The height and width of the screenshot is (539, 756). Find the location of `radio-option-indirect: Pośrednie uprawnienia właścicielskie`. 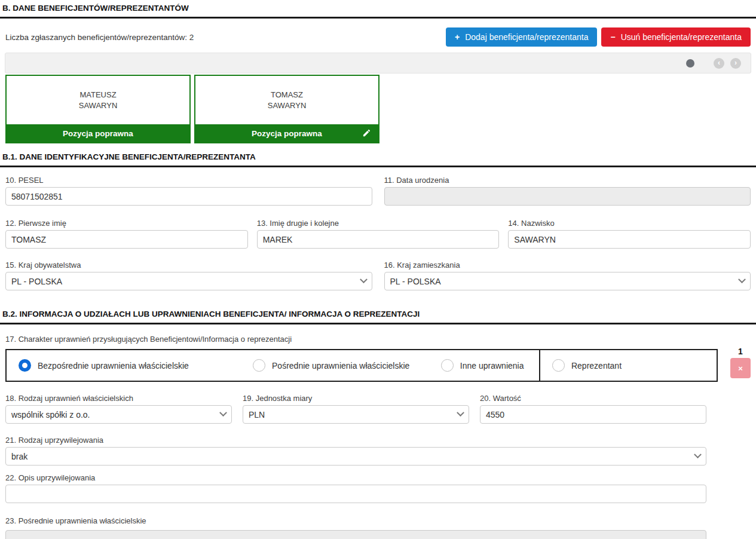

radio-option-indirect: Pośrednie uprawnienia właścicielskie is located at coordinates (335, 366).